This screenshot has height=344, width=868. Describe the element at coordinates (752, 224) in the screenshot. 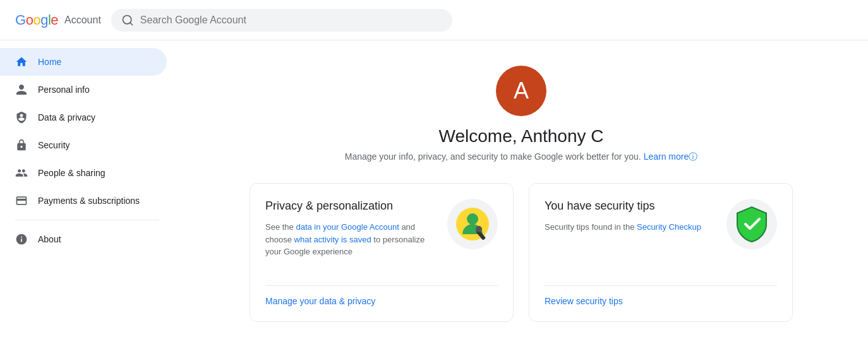

I see `security-shield-svg` at that location.